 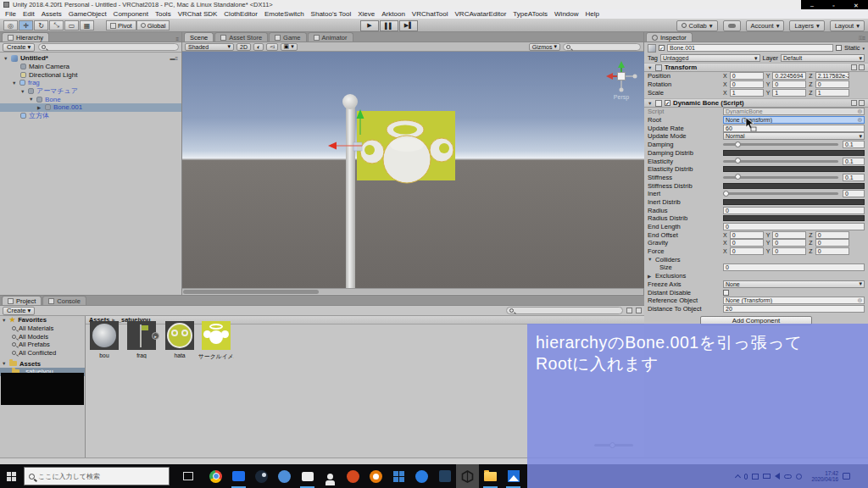 I want to click on tray-expand-chevron-icon, so click(x=737, y=476).